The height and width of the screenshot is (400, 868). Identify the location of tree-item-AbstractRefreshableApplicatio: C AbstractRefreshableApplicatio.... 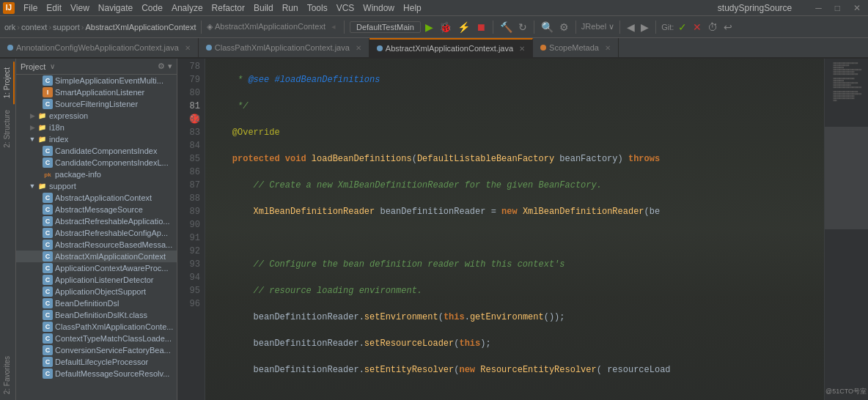
(97, 221).